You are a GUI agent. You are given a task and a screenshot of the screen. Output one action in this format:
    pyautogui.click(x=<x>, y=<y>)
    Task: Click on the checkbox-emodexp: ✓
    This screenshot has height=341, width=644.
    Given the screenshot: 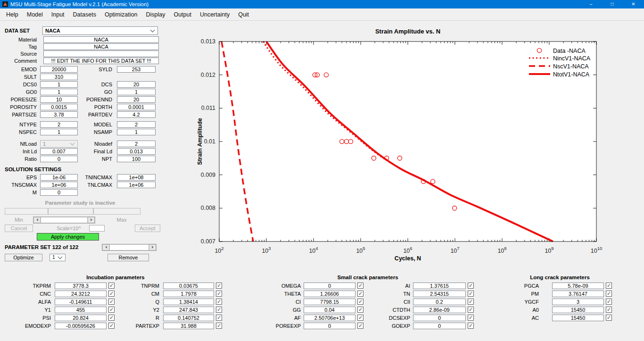 What is the action you would take?
    pyautogui.click(x=111, y=325)
    